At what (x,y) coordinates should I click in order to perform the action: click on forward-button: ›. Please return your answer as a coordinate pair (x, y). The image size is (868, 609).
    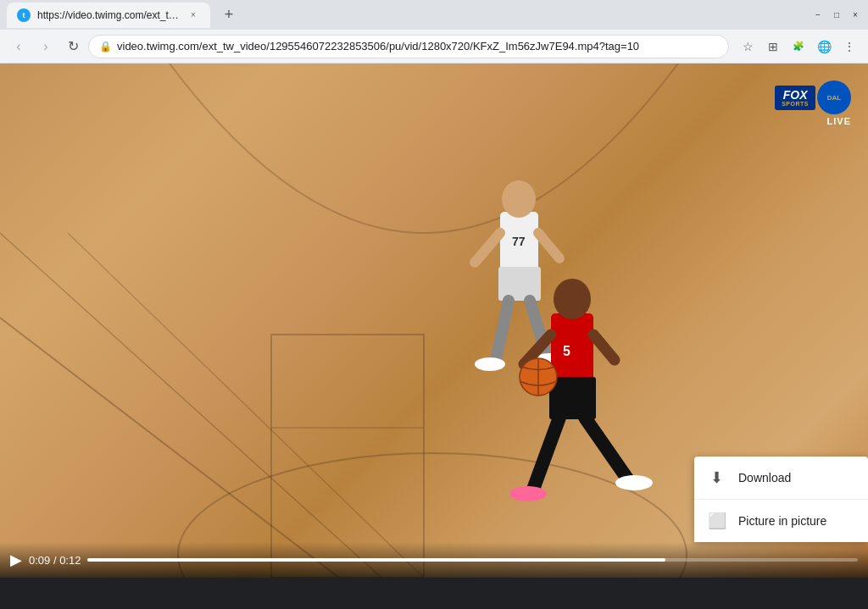
    Looking at the image, I should click on (46, 47).